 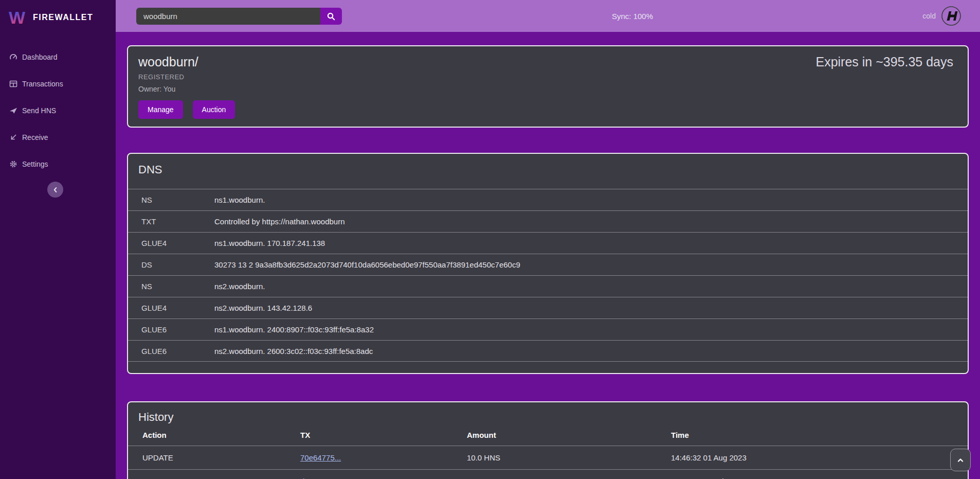 What do you see at coordinates (13, 111) in the screenshot?
I see `send-icon` at bounding box center [13, 111].